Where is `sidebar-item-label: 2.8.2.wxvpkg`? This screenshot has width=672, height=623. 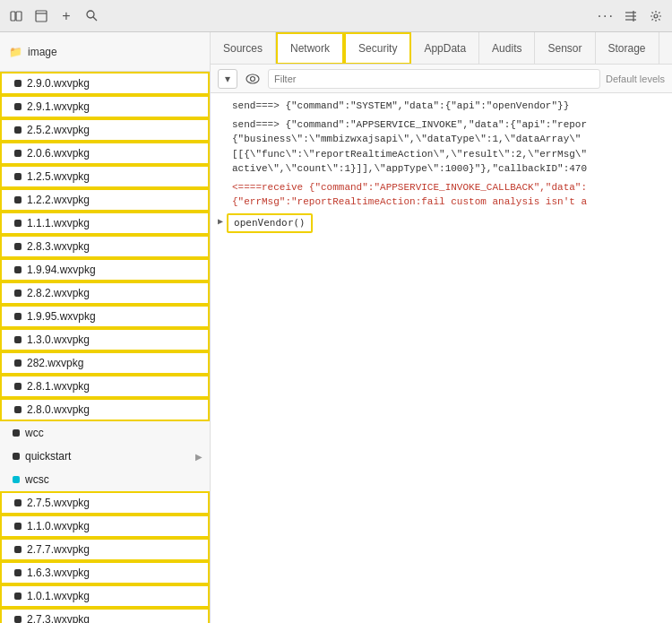
sidebar-item-label: 2.8.2.wxvpkg is located at coordinates (58, 293).